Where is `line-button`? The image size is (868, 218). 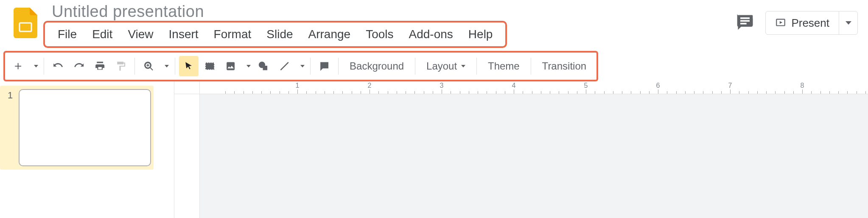 line-button is located at coordinates (284, 66).